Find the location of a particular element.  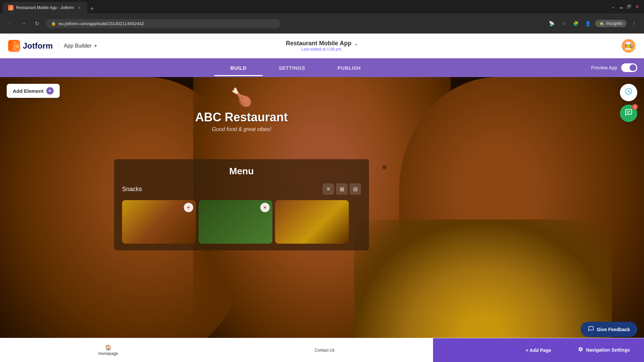

navigation-settings-button: Navigation Settings is located at coordinates (604, 350).